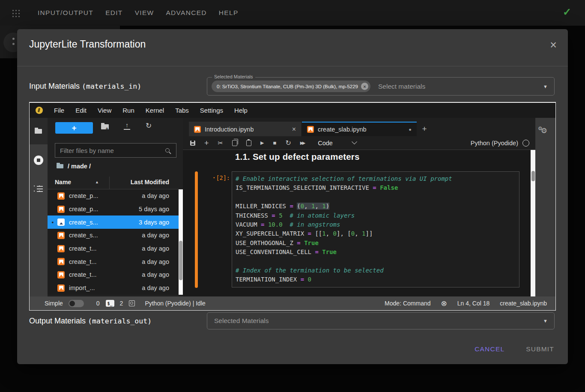 The width and height of the screenshot is (585, 392). What do you see at coordinates (98, 303) in the screenshot?
I see `terminals-count: 0` at bounding box center [98, 303].